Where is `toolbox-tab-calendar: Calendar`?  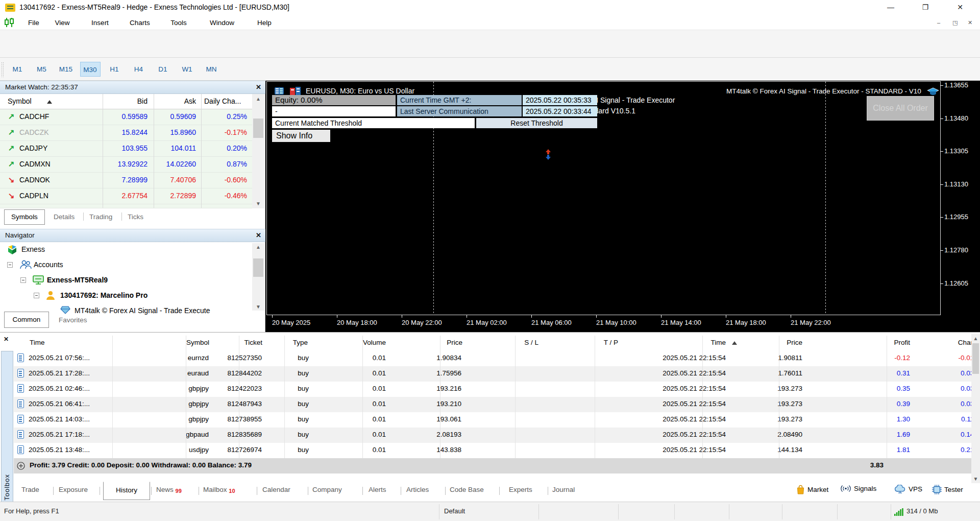
toolbox-tab-calendar: Calendar is located at coordinates (277, 489).